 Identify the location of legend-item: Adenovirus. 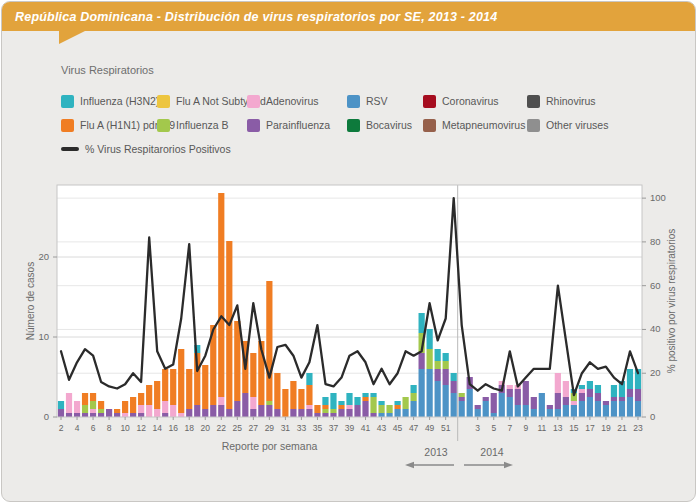
(297, 102).